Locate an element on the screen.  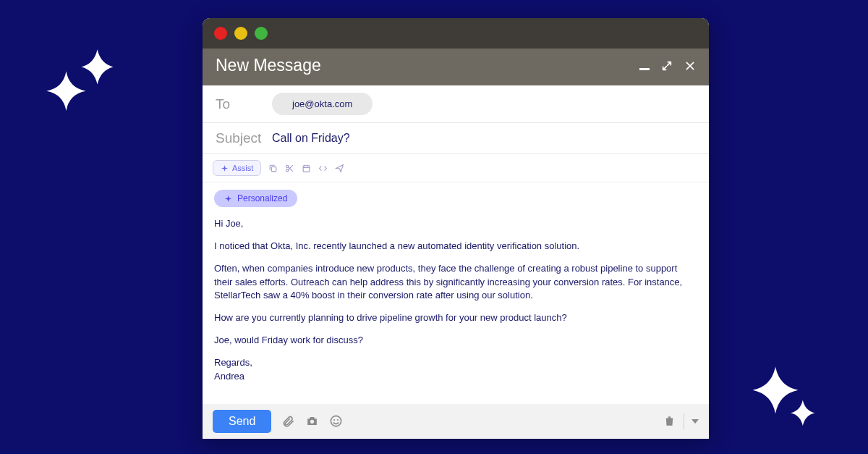
compose-title: New Message is located at coordinates (268, 65).